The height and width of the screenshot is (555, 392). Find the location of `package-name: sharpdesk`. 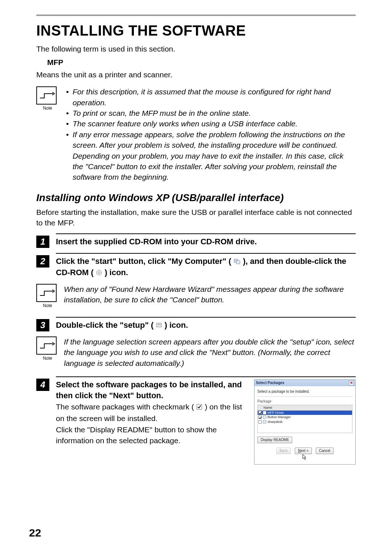

package-name: sharpdesk is located at coordinates (275, 422).